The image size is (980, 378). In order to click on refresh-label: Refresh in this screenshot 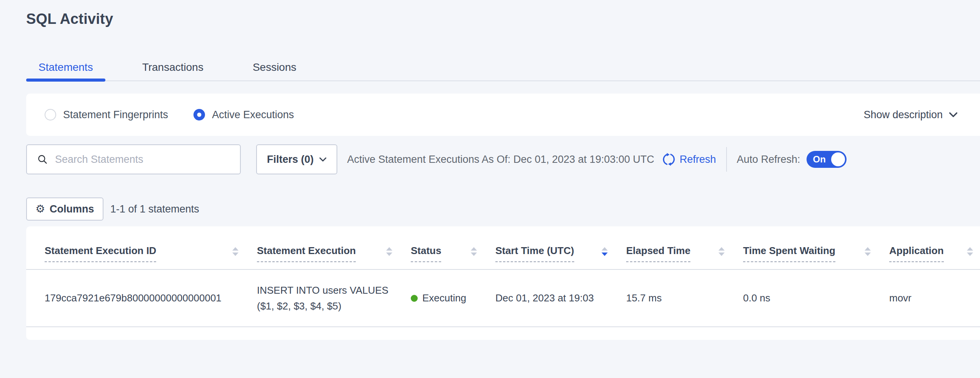, I will do `click(698, 159)`.